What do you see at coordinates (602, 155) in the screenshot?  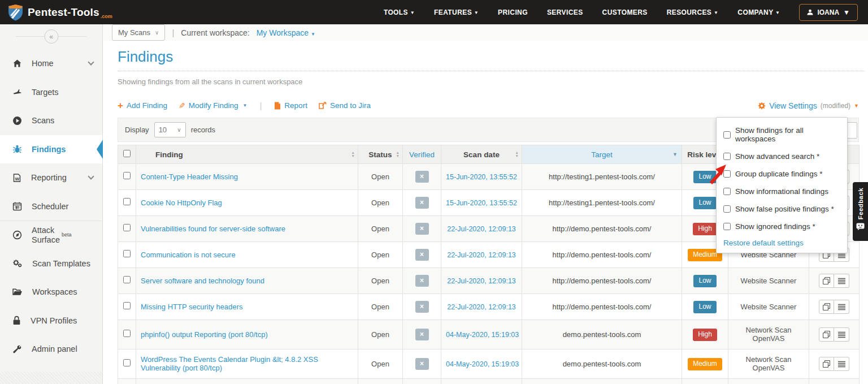 I see `column-header-target: Target▼` at bounding box center [602, 155].